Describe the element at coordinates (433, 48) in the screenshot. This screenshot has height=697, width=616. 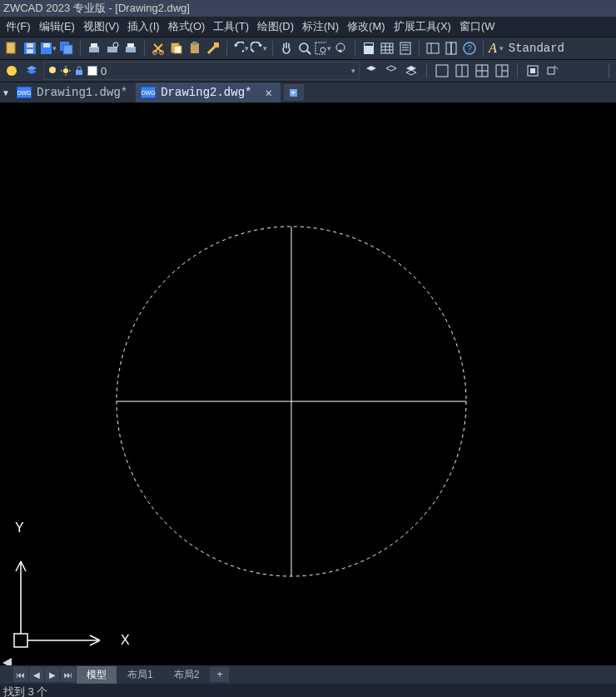
I see `design-center-icon` at that location.